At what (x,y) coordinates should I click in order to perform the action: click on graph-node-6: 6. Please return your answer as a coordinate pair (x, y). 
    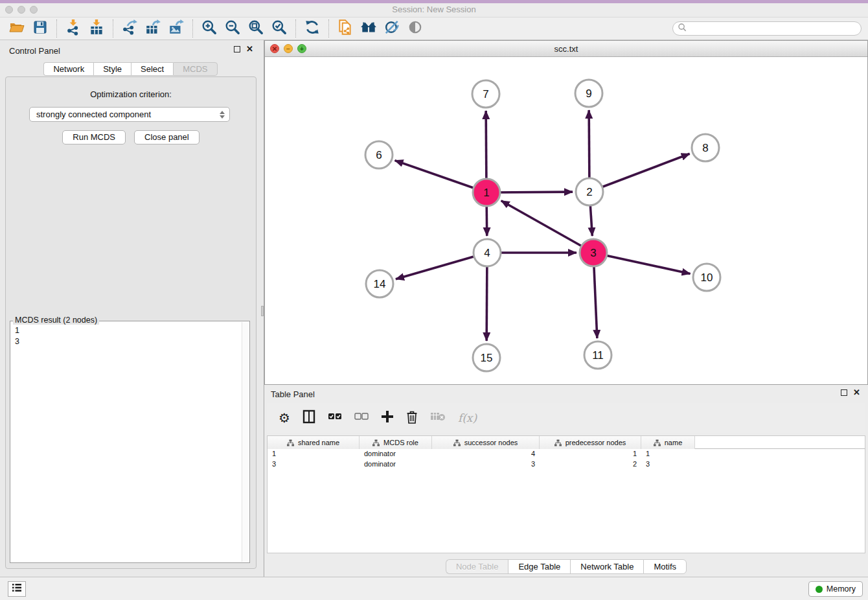
    Looking at the image, I should click on (379, 155).